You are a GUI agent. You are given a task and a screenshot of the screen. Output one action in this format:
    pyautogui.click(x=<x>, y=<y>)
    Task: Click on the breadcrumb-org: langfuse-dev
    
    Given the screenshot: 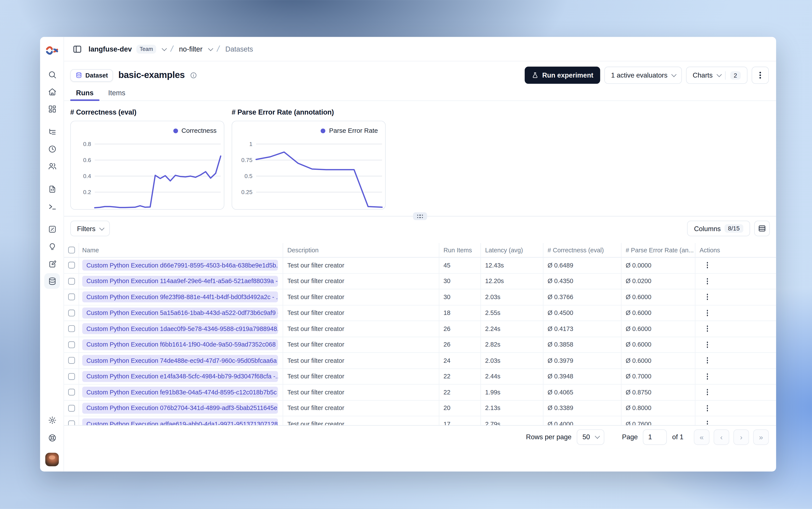 What is the action you would take?
    pyautogui.click(x=110, y=49)
    